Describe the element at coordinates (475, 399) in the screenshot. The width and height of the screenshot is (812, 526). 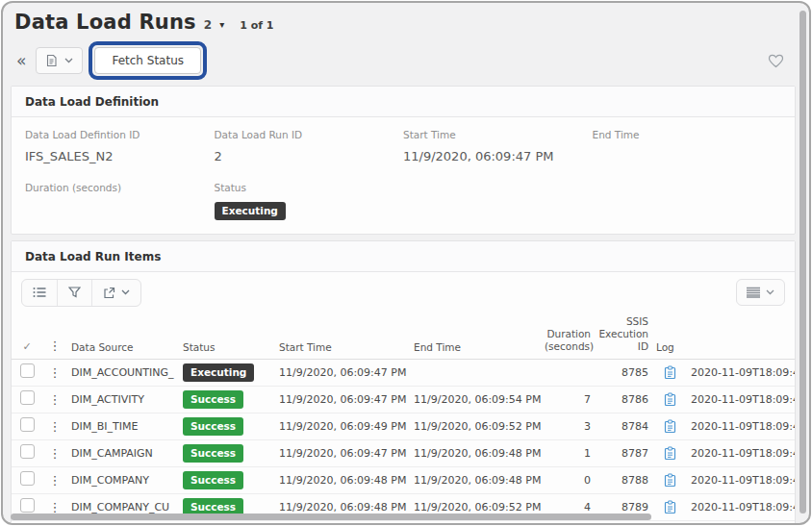
I see `cell-end-time: 11/9/2020, 06:09:54 PM` at that location.